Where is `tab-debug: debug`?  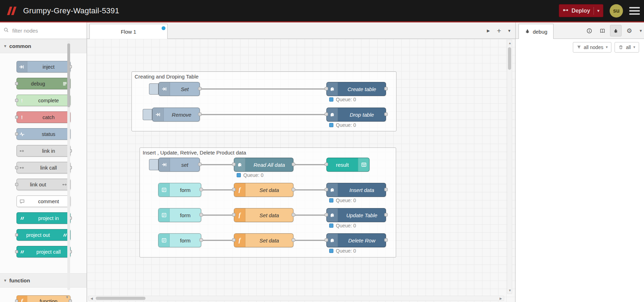
tab-debug: debug is located at coordinates (536, 32).